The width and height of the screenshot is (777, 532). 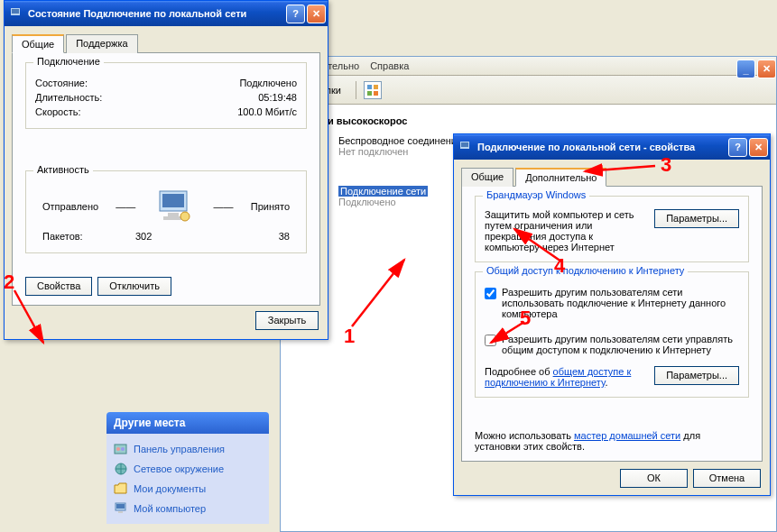 What do you see at coordinates (157, 14) in the screenshot?
I see `window-title: Состояние Подключение по локальной сети` at bounding box center [157, 14].